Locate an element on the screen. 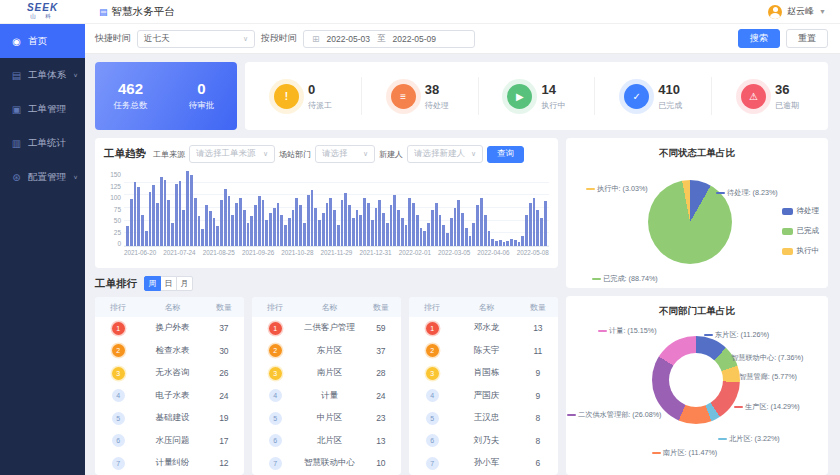 This screenshot has width=840, height=475. brand-logo: SEEK 山 科 is located at coordinates (42, 12).